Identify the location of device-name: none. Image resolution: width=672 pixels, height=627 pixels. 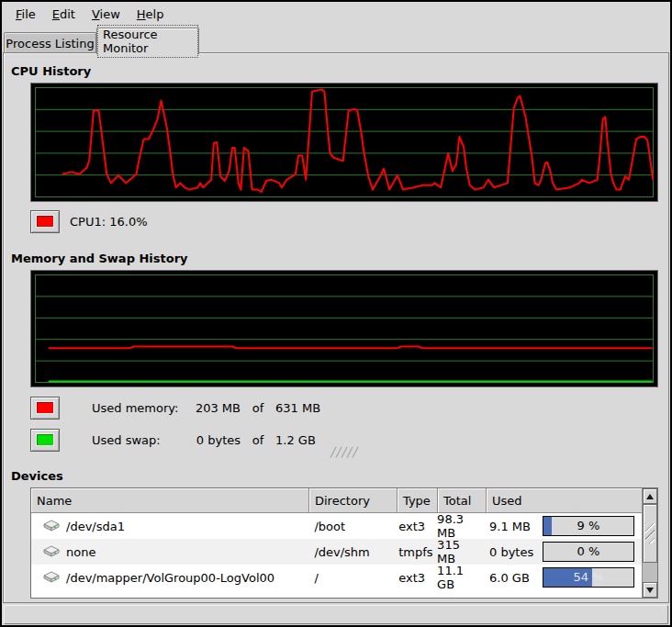
(81, 553).